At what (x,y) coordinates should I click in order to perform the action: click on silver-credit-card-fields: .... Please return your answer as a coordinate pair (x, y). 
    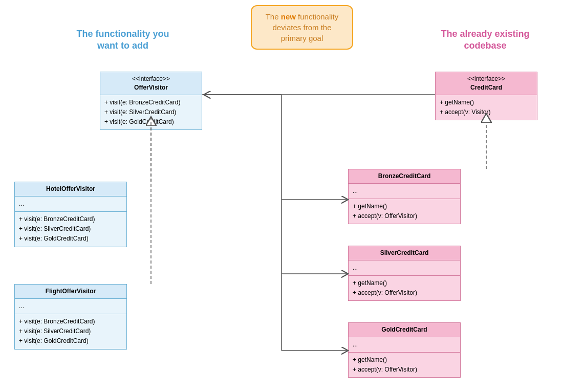
    Looking at the image, I should click on (404, 268).